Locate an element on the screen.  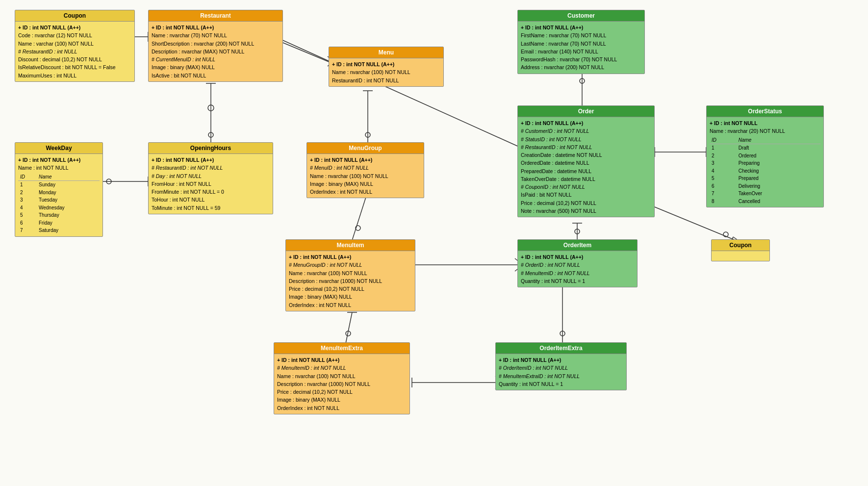
field: # StatusID : int NOT NULL is located at coordinates (586, 139).